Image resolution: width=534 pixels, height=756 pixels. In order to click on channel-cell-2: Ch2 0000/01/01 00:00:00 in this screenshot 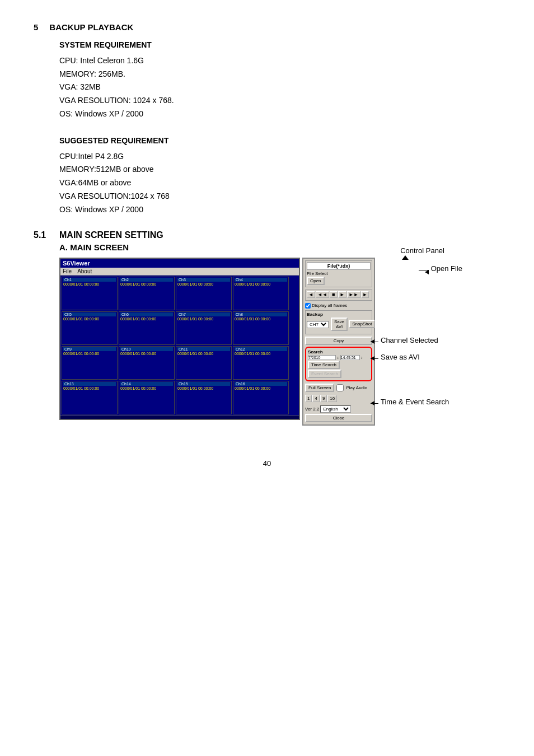, I will do `click(147, 293)`.